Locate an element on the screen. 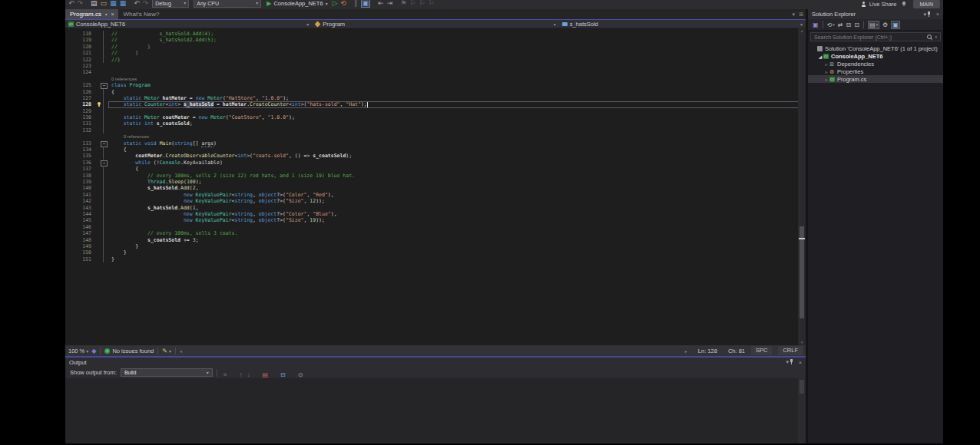 The image size is (980, 445). open-folder-icon: ▭ is located at coordinates (104, 3).